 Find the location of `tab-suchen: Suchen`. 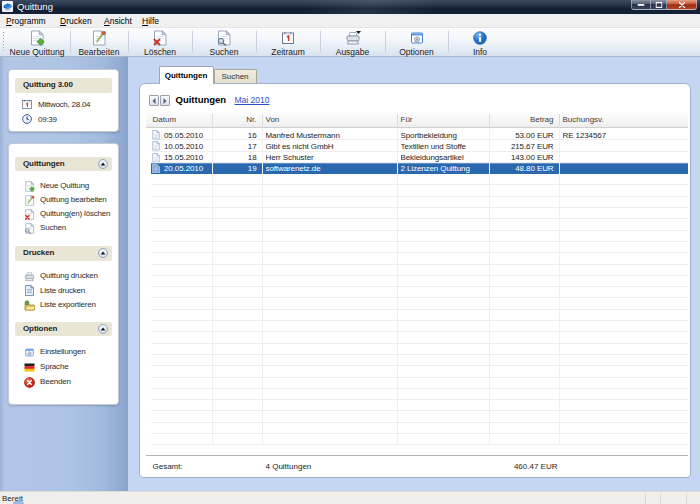

tab-suchen: Suchen is located at coordinates (236, 76).